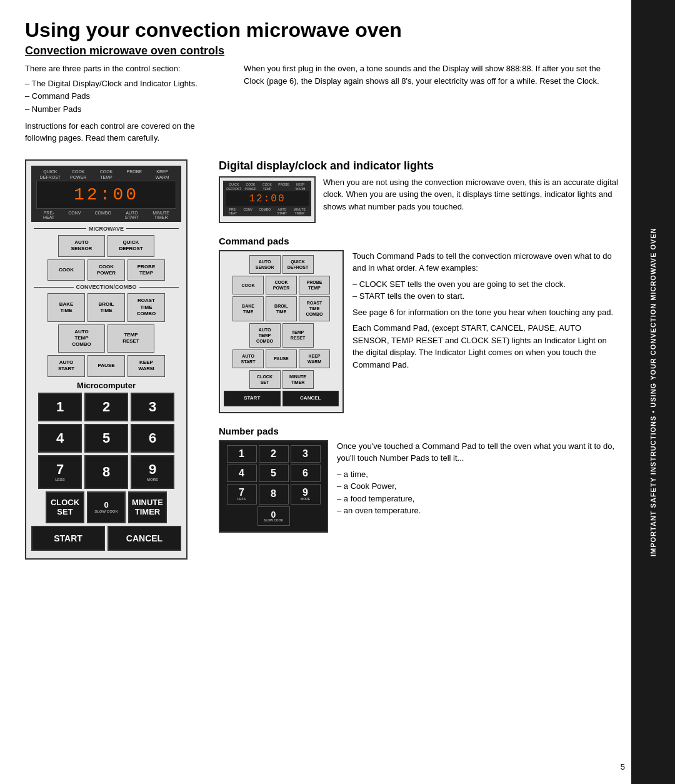 This screenshot has height=784, width=675. I want to click on num-small-8: 8, so click(274, 494).